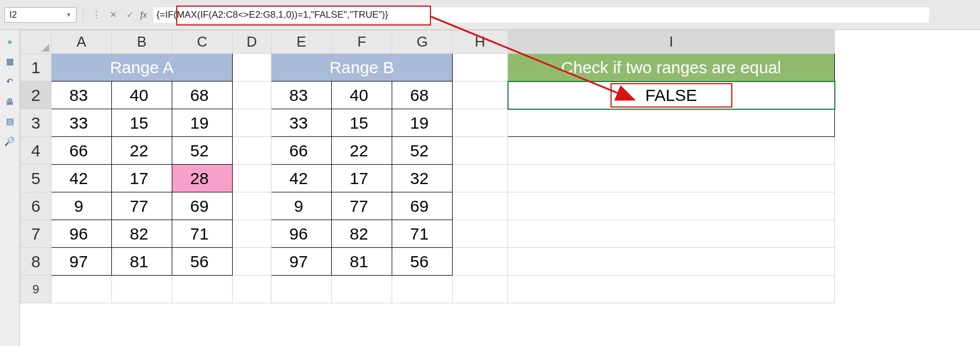  Describe the element at coordinates (671, 123) in the screenshot. I see `cell-I3` at that location.